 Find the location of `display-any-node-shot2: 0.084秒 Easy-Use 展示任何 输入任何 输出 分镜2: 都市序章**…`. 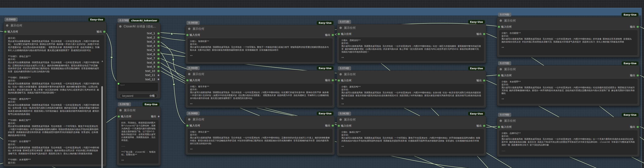

display-any-node-shot2: 0.084秒 Easy-Use 展示任何 输入任何 输出 分镜2: 都市序章**… is located at coordinates (260, 89).